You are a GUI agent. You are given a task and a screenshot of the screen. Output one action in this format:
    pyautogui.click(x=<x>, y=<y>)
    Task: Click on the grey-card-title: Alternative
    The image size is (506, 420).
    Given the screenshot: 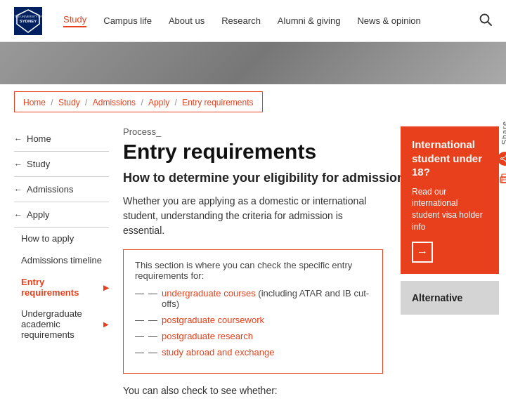 What is the action you would take?
    pyautogui.click(x=450, y=298)
    